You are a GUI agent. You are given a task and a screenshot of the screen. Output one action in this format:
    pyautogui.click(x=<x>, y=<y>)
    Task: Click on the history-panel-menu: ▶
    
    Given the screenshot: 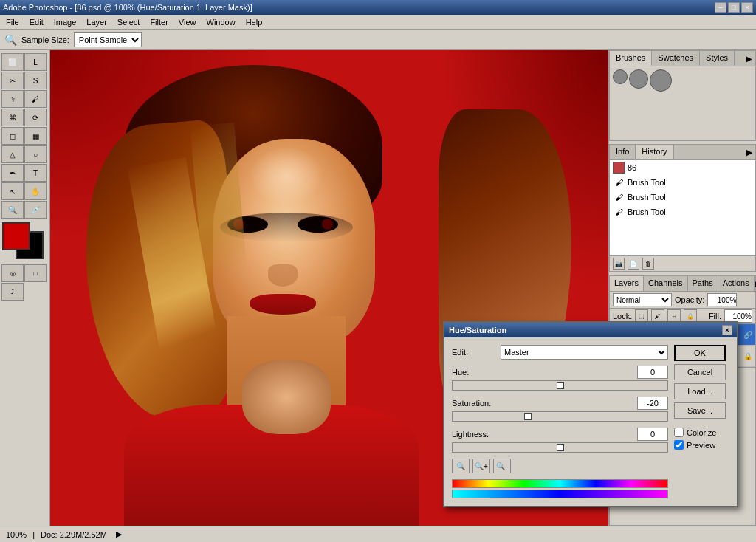 What is the action you would take?
    pyautogui.click(x=749, y=152)
    